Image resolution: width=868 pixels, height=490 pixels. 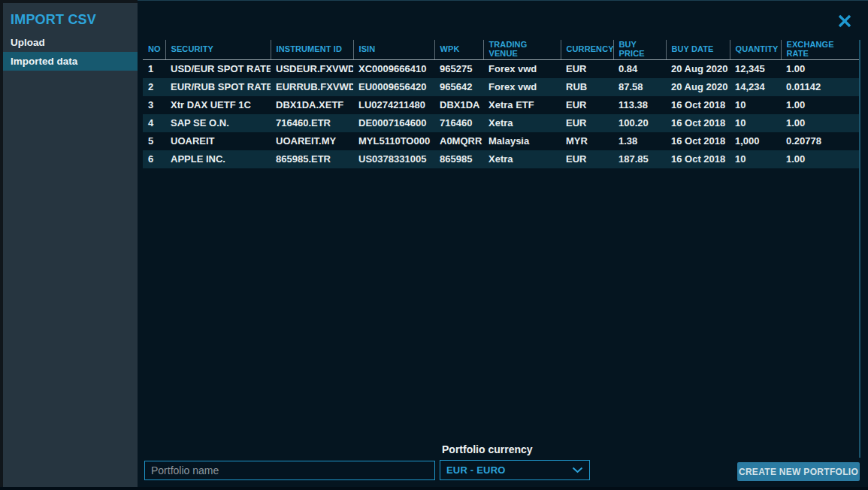 What do you see at coordinates (154, 159) in the screenshot?
I see `table-cell: 6` at bounding box center [154, 159].